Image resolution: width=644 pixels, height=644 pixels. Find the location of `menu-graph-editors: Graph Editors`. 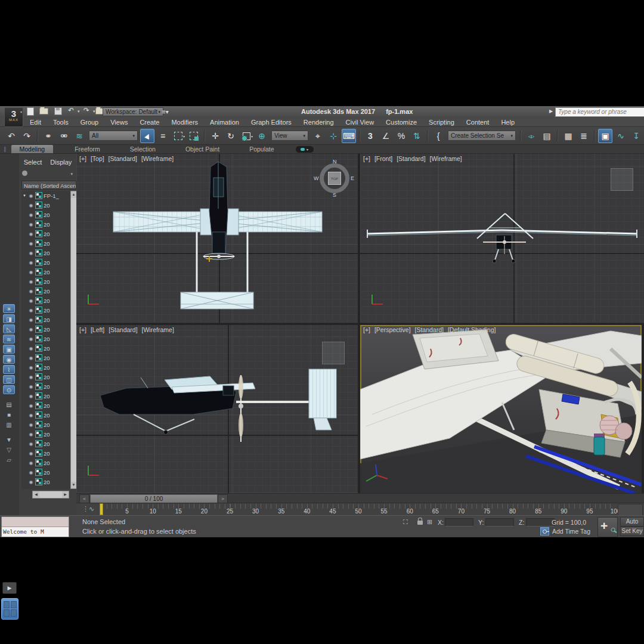

menu-graph-editors: Graph Editors is located at coordinates (271, 122).